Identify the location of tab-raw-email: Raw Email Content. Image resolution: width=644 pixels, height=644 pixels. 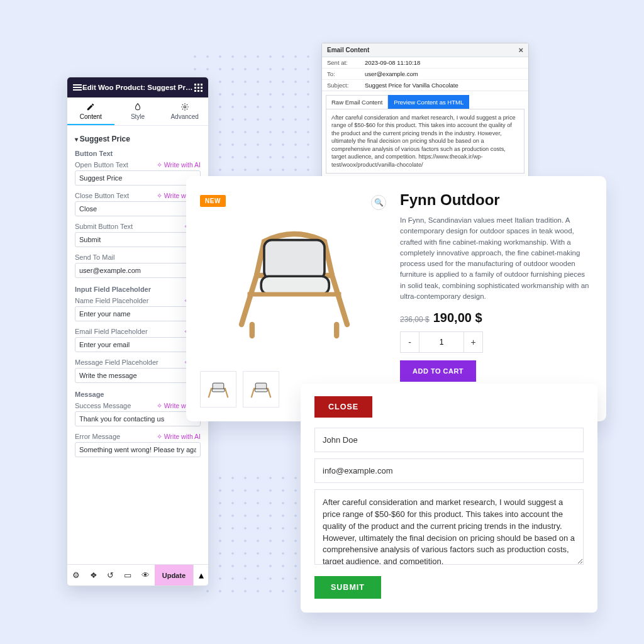
(357, 102).